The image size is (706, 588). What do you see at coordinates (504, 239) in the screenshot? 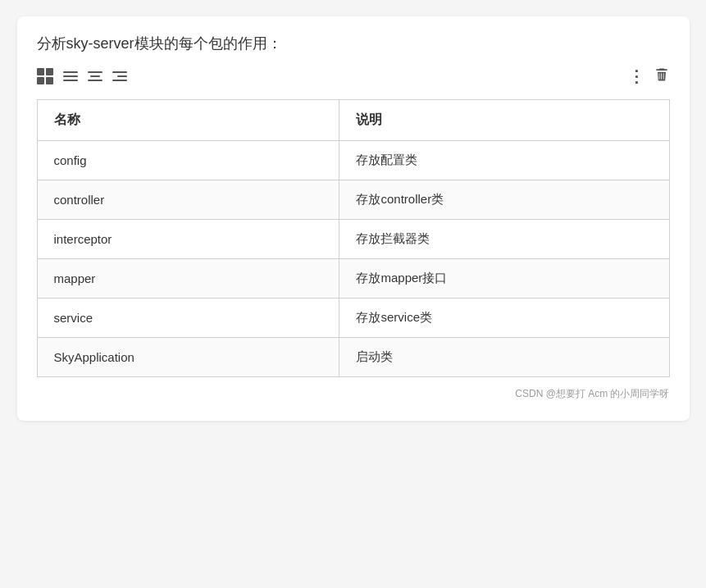
I see `cell-description: 存放拦截器类` at bounding box center [504, 239].